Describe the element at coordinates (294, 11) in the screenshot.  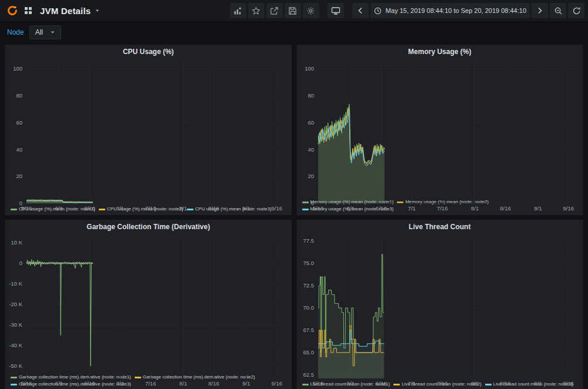
I see `navbar: JVM Details` at that location.